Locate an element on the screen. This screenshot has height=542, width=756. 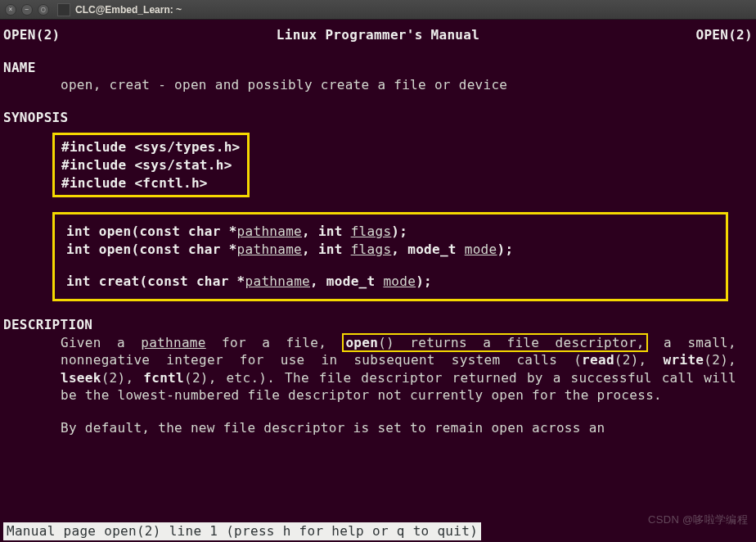
signature-open2: int open(const char *pathname, int flags… is located at coordinates (390, 250).